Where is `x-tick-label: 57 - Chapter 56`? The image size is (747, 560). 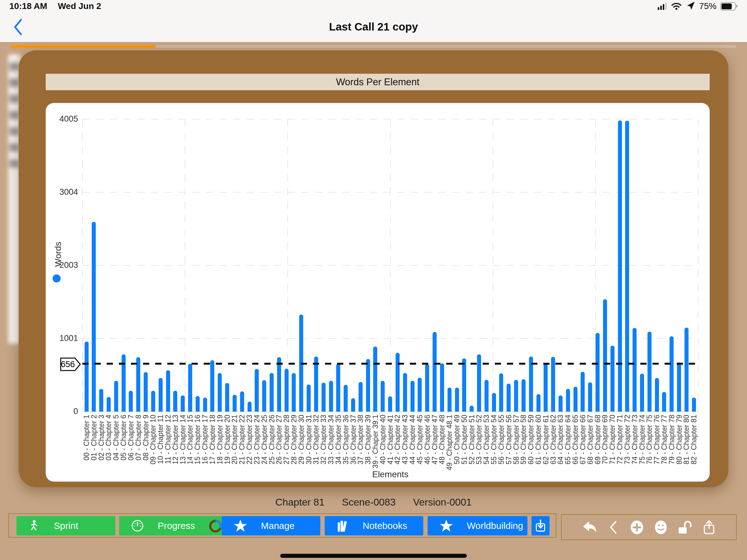 x-tick-label: 57 - Chapter 56 is located at coordinates (509, 440).